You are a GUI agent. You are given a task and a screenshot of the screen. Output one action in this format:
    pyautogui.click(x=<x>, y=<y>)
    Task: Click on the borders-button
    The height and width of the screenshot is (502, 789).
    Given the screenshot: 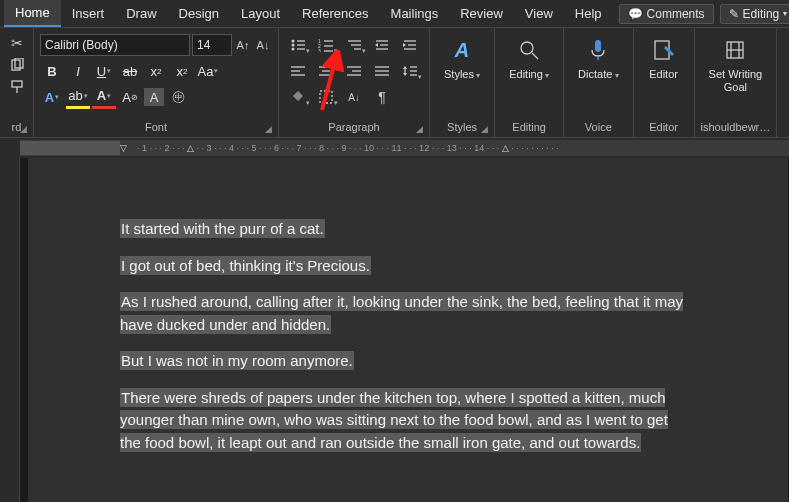 What is the action you would take?
    pyautogui.click(x=326, y=97)
    